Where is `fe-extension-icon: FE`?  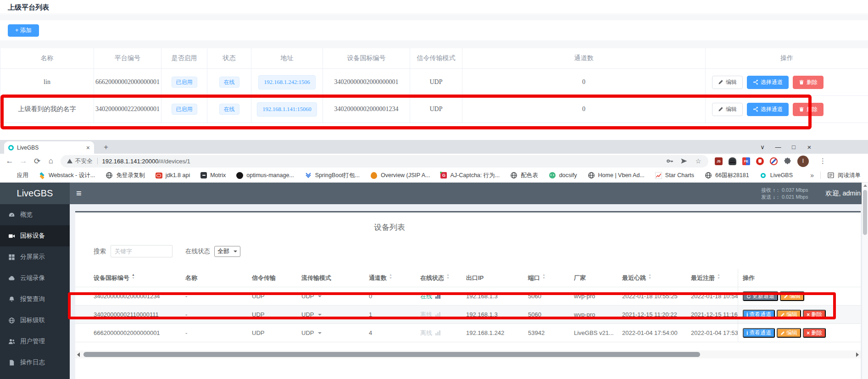 fe-extension-icon: FE is located at coordinates (746, 162).